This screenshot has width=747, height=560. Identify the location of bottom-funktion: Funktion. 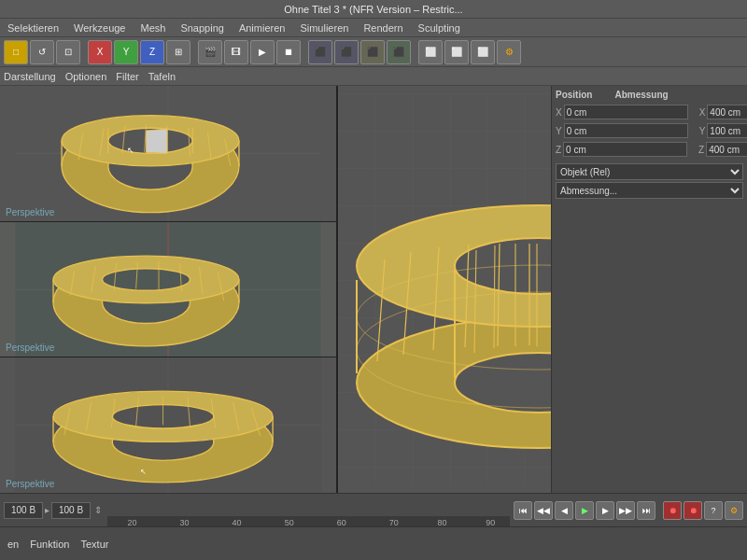
(49, 544).